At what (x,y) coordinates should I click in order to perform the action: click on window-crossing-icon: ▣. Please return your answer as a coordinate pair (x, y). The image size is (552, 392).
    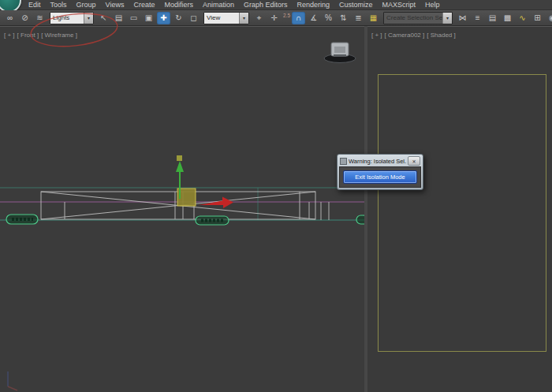
    Looking at the image, I should click on (148, 18).